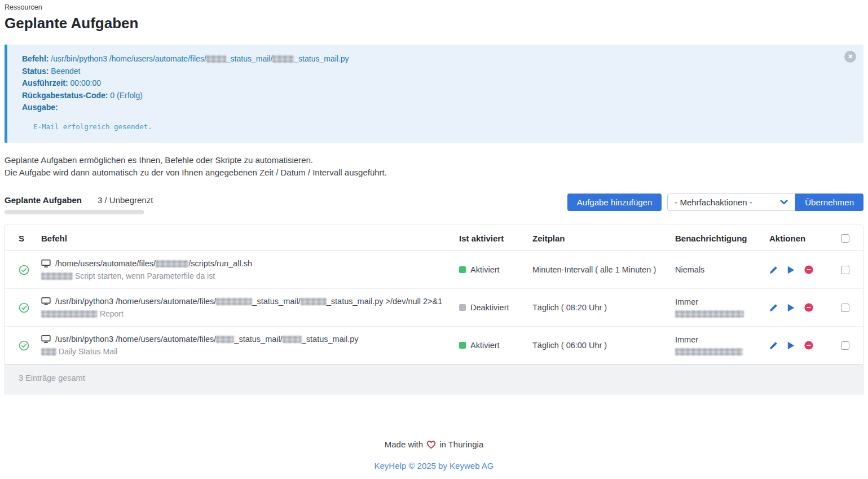 Image resolution: width=868 pixels, height=479 pixels. What do you see at coordinates (438, 72) in the screenshot?
I see `alert-line: Status: Beendet` at bounding box center [438, 72].